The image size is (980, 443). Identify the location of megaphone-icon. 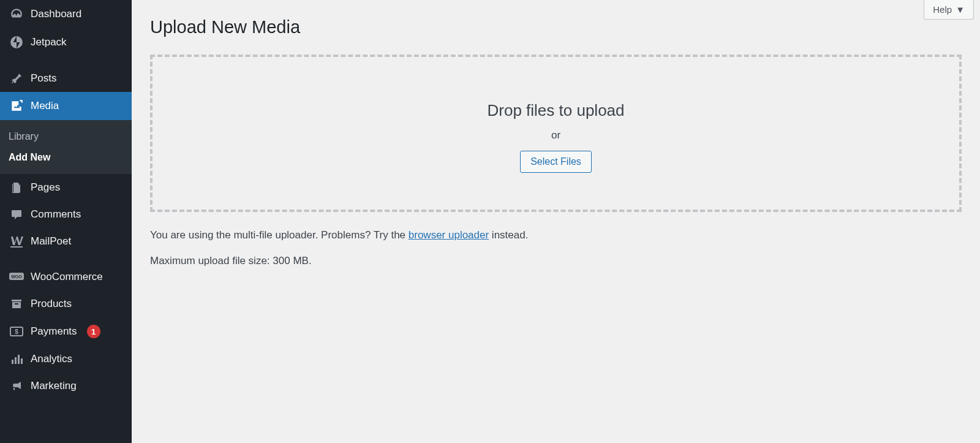
(17, 386).